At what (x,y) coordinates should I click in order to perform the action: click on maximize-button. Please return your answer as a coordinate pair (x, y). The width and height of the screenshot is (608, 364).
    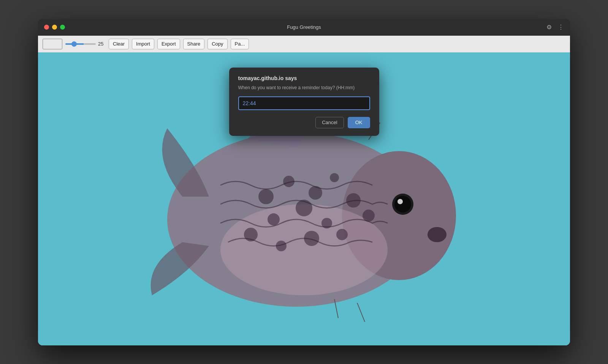
    Looking at the image, I should click on (62, 27).